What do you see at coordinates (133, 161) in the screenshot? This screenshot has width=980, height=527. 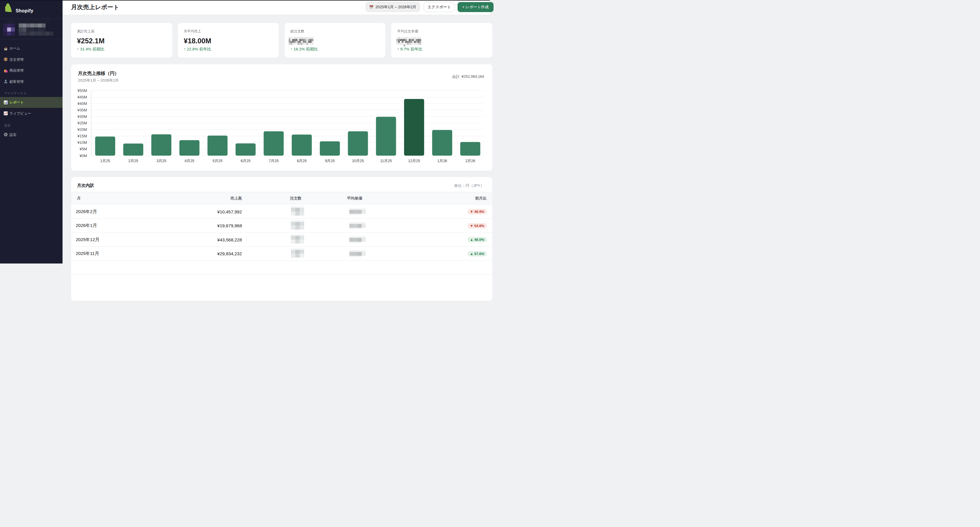 I see `svg-text: 2月25` at bounding box center [133, 161].